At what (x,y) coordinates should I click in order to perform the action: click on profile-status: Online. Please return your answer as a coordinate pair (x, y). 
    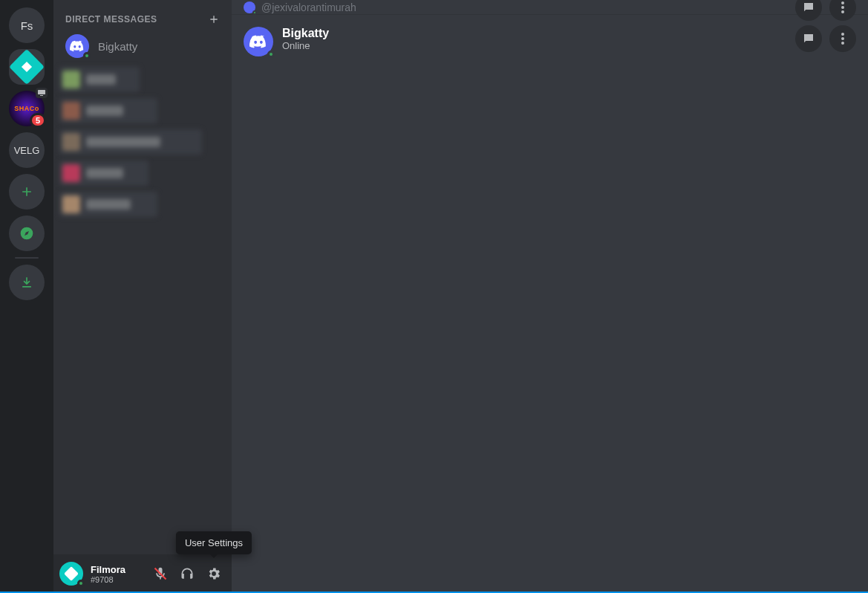
    Looking at the image, I should click on (306, 46).